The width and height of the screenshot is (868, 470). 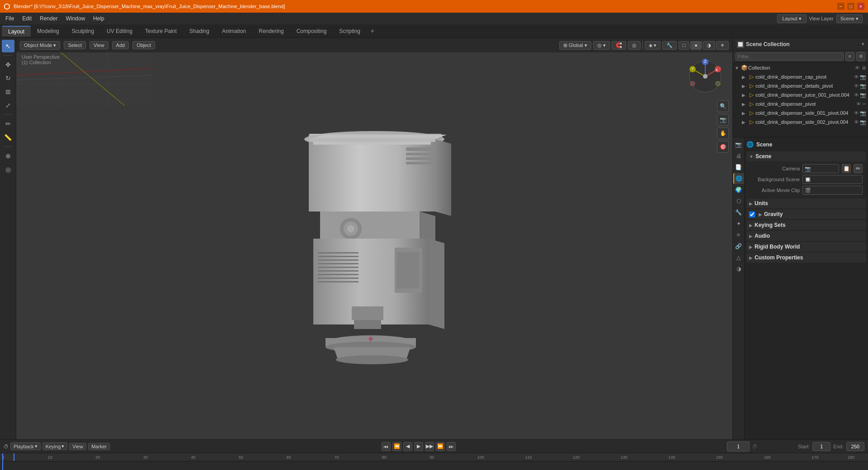 I want to click on outliner-search, so click(x=789, y=56).